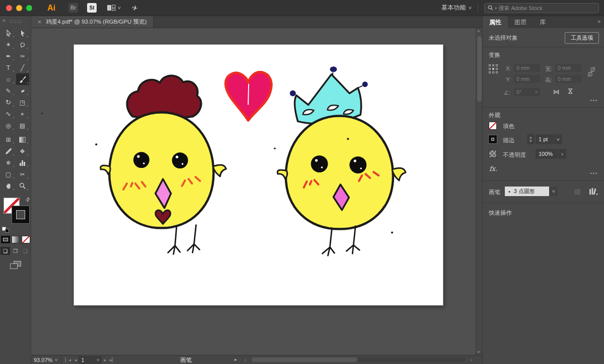  What do you see at coordinates (9, 79) in the screenshot?
I see `ellipse-tool: ○` at bounding box center [9, 79].